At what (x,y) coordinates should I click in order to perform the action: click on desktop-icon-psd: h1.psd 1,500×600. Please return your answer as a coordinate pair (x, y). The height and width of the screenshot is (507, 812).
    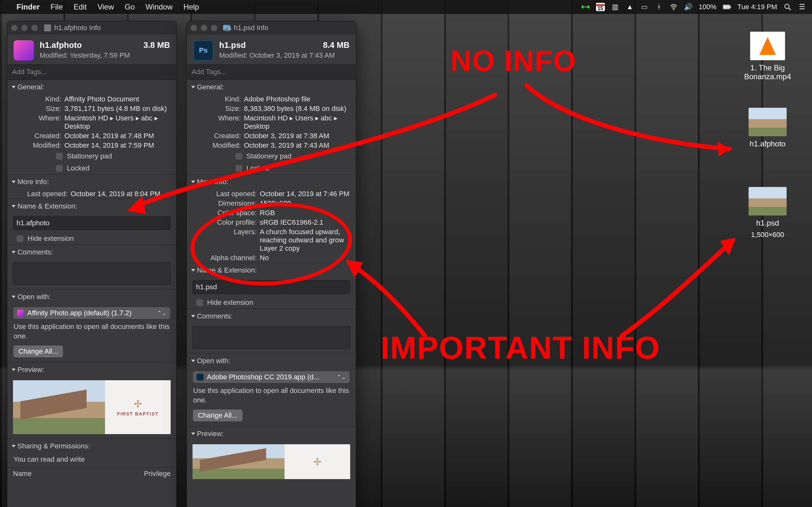
    Looking at the image, I should click on (768, 213).